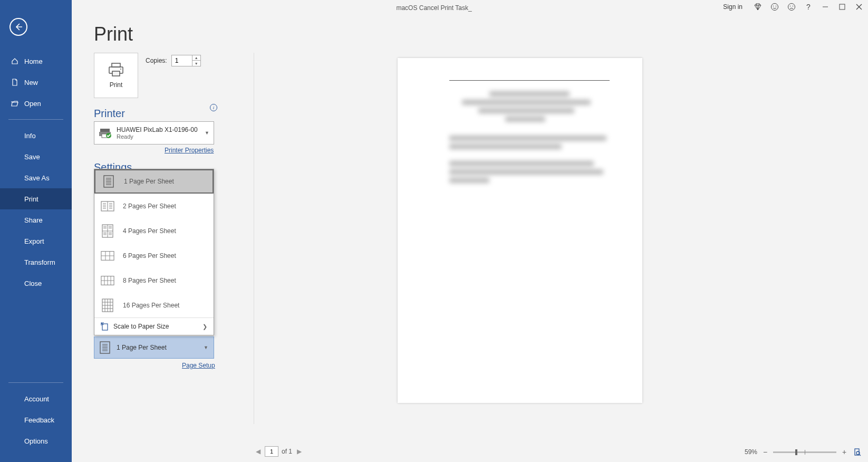  Describe the element at coordinates (116, 70) in the screenshot. I see `printer-icon` at that location.